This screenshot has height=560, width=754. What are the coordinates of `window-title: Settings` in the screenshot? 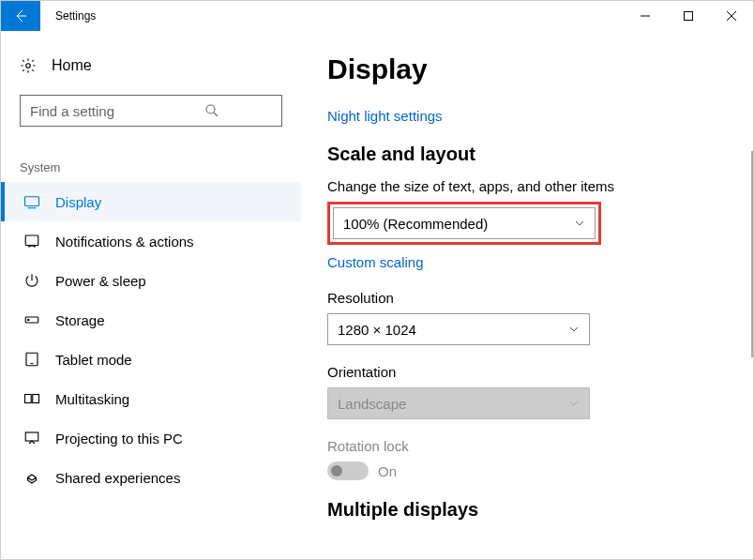 It's located at (75, 16).